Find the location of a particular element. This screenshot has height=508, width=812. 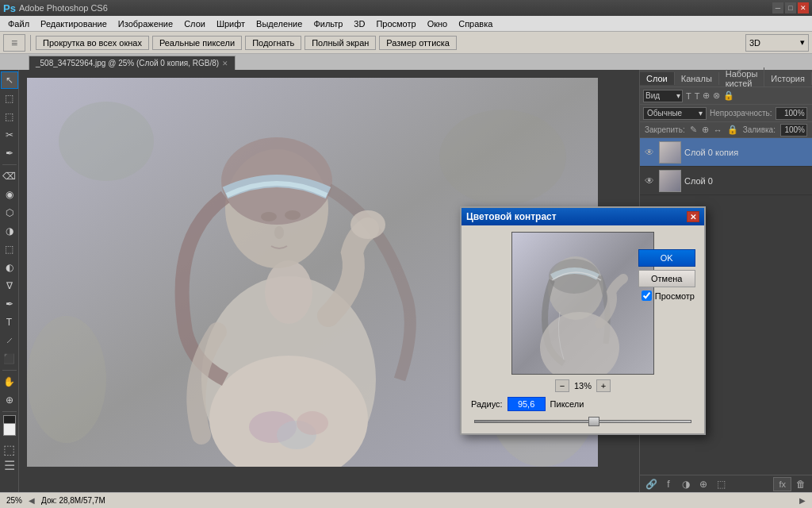

nav-next-icon: ▶ is located at coordinates (802, 500).